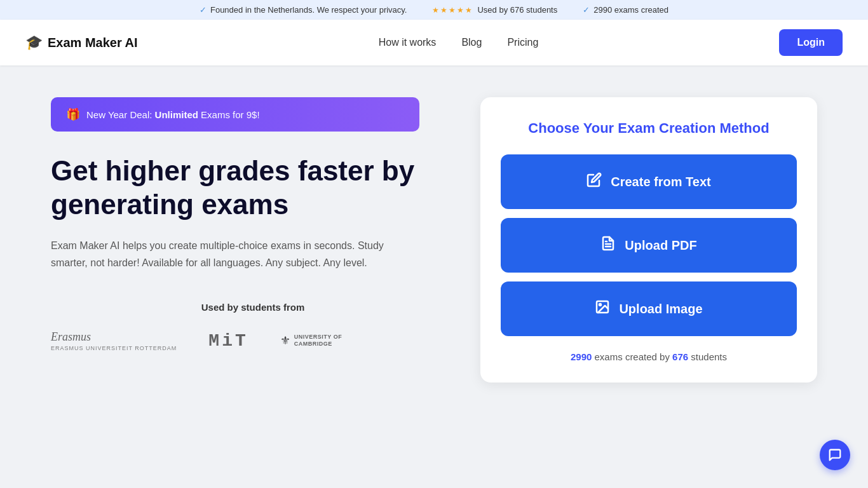  What do you see at coordinates (625, 10) in the screenshot?
I see `banner-item-exams: ✓ 2990 exams created` at bounding box center [625, 10].